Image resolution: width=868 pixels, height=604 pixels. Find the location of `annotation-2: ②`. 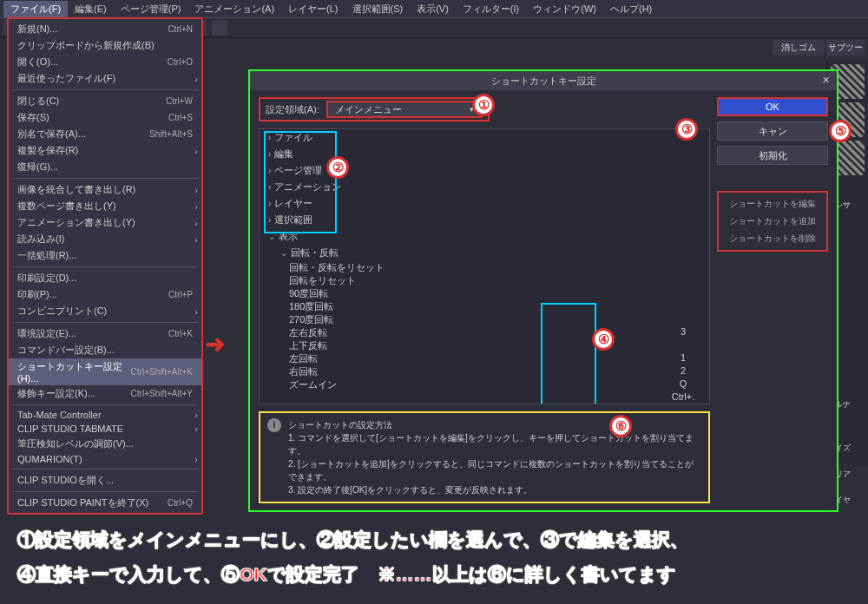

annotation-2: ② is located at coordinates (338, 167).